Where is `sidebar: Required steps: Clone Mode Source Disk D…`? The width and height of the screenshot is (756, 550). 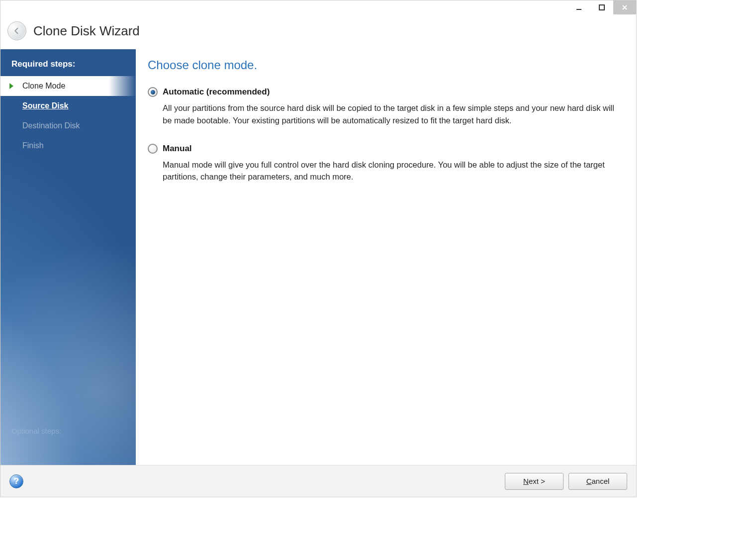
sidebar: Required steps: Clone Mode Source Disk D… is located at coordinates (68, 257).